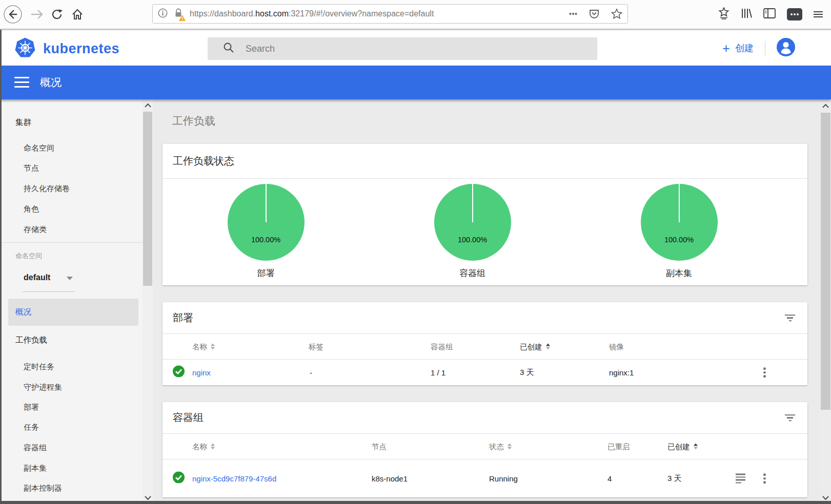 Image resolution: width=831 pixels, height=504 pixels. What do you see at coordinates (43, 387) in the screenshot?
I see `sidebar-item-daemon-sets: 守护进程集` at bounding box center [43, 387].